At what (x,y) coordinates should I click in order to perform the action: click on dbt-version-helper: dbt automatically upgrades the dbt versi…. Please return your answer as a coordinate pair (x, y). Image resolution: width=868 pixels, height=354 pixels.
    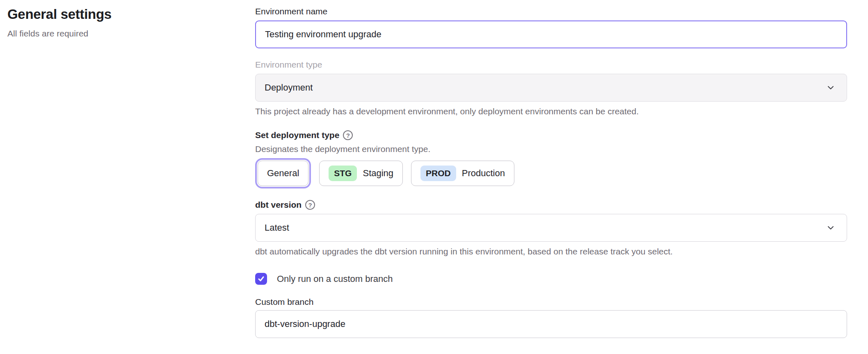
    Looking at the image, I should click on (551, 252).